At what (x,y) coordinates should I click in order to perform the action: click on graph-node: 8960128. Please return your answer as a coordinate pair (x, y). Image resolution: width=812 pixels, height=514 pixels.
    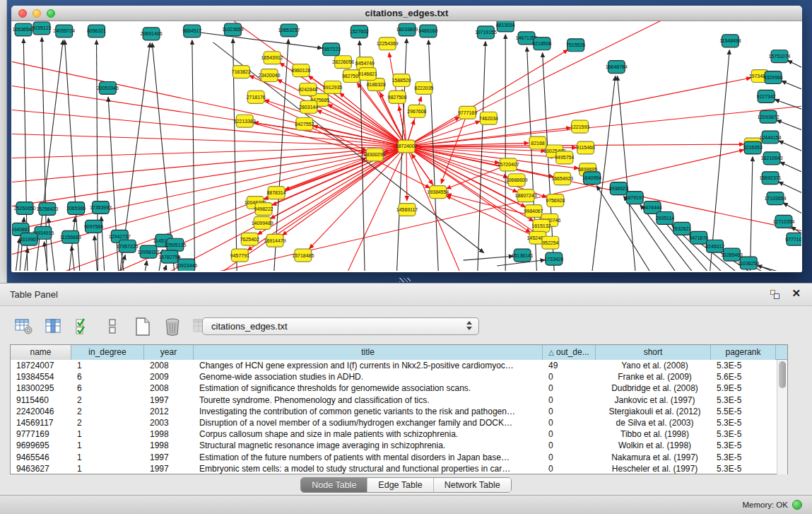
    Looking at the image, I should click on (301, 71).